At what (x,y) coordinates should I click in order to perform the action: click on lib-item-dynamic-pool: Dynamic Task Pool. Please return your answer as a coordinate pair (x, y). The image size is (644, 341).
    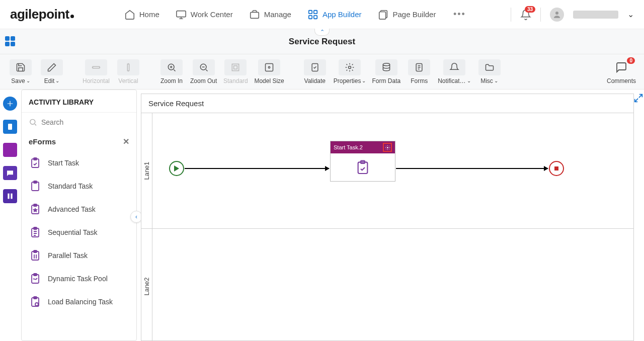
    Looking at the image, I should click on (79, 279).